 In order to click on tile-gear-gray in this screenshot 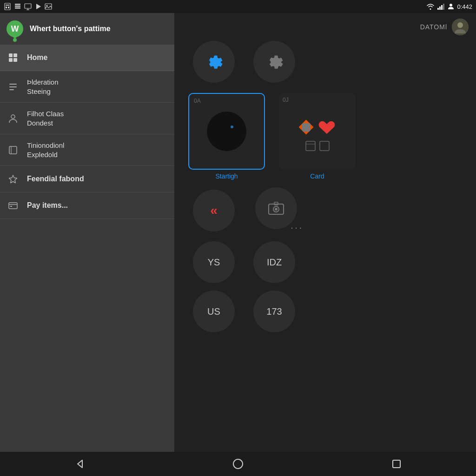, I will do `click(274, 63)`.